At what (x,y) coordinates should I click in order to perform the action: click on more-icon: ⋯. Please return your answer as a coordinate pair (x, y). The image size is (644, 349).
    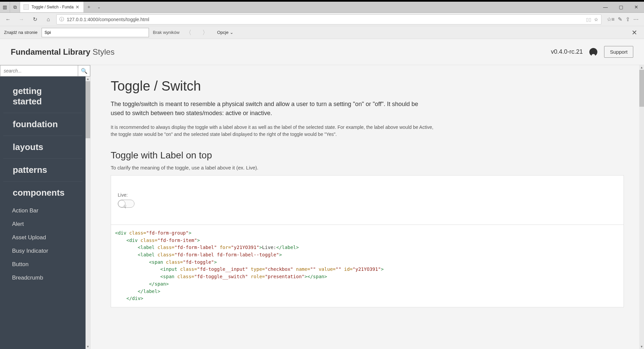
    Looking at the image, I should click on (636, 19).